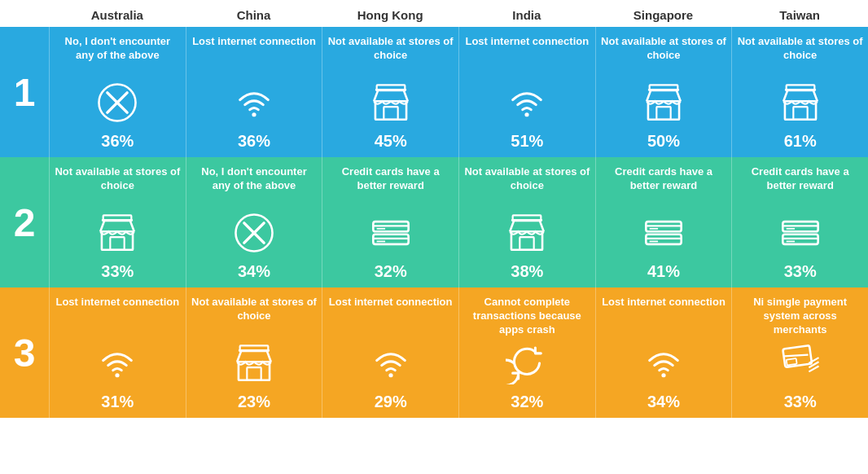 This screenshot has width=868, height=474. What do you see at coordinates (24, 222) in the screenshot?
I see `rank-2: 2` at bounding box center [24, 222].